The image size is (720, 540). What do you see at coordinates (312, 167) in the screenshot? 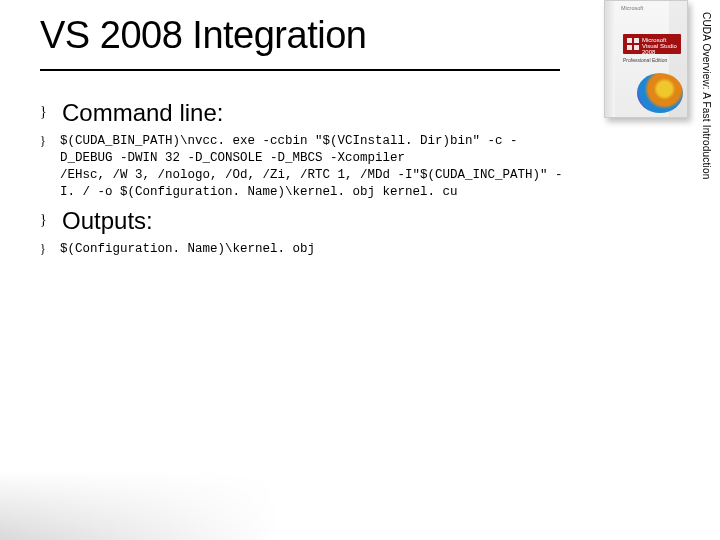
I see `code-text: $(CUDA_BIN_PATH)\nvcc. exe -ccbin "$(VCI…` at bounding box center [312, 167].